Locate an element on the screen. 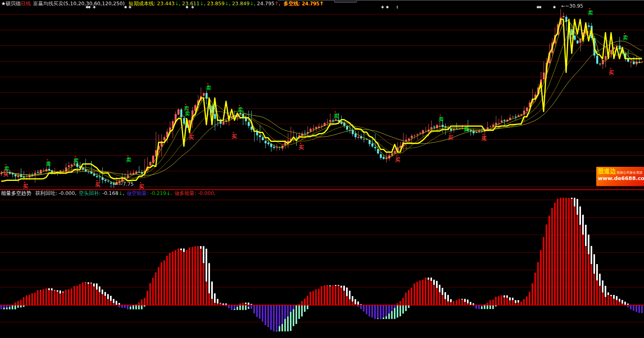  event-mark-icon: ↕ is located at coordinates (397, 7).